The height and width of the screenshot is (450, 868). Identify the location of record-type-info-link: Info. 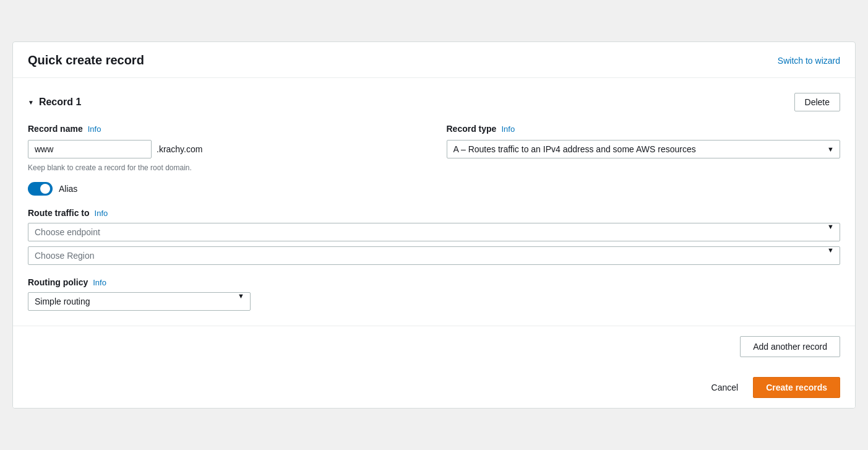
(508, 129).